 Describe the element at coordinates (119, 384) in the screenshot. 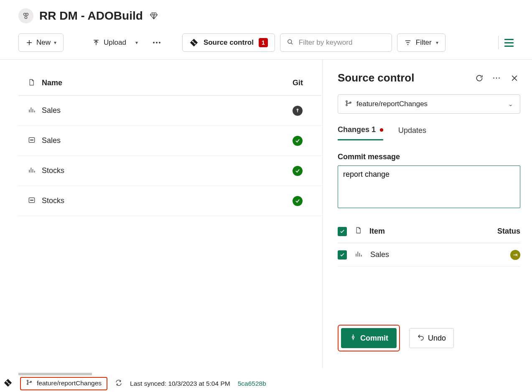

I see `sync-icon` at that location.